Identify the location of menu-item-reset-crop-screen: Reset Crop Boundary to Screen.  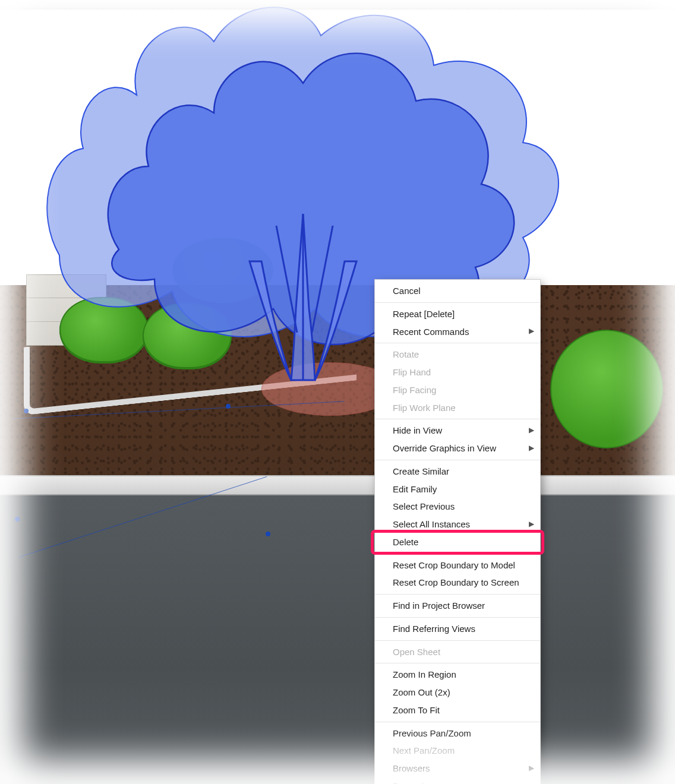
(458, 583).